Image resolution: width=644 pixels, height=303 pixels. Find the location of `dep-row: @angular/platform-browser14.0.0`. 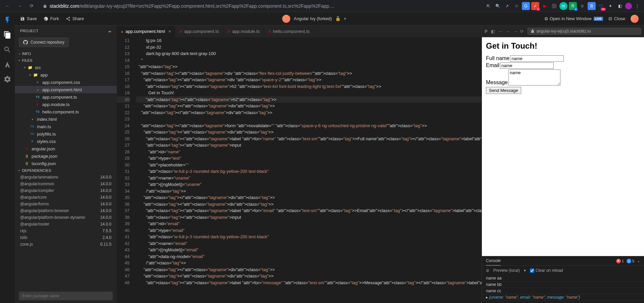

dep-row: @angular/platform-browser14.0.0 is located at coordinates (66, 211).